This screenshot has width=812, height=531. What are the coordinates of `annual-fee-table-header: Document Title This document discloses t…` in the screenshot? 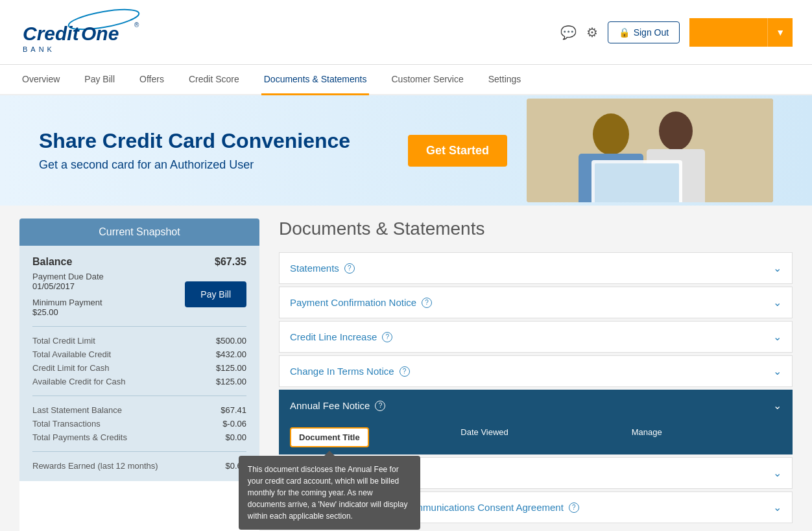 It's located at (536, 437).